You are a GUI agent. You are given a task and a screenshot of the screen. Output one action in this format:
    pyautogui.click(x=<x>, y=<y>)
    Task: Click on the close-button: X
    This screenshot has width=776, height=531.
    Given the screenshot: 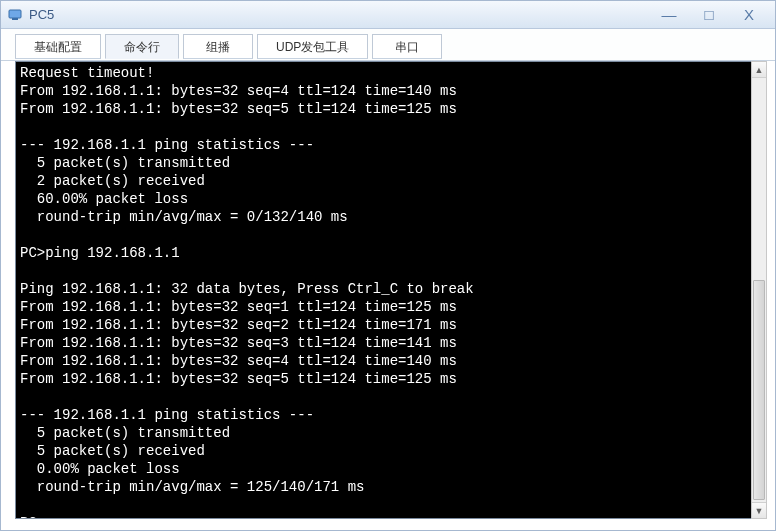 What is the action you would take?
    pyautogui.click(x=749, y=15)
    